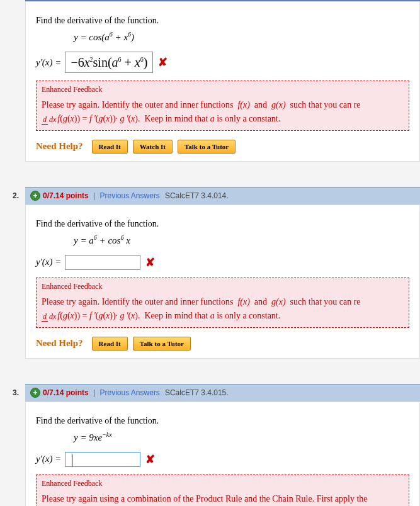 Image resolution: width=420 pixels, height=506 pixels. What do you see at coordinates (242, 240) in the screenshot?
I see `equation: y = a6 + cos6 x` at bounding box center [242, 240].